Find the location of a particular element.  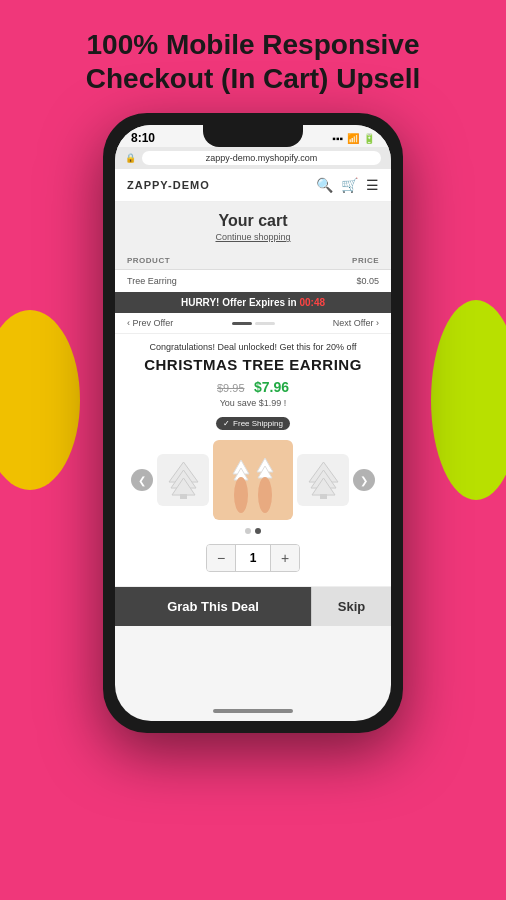

deal-price-row: $9.95 $7.96 is located at coordinates (253, 387).